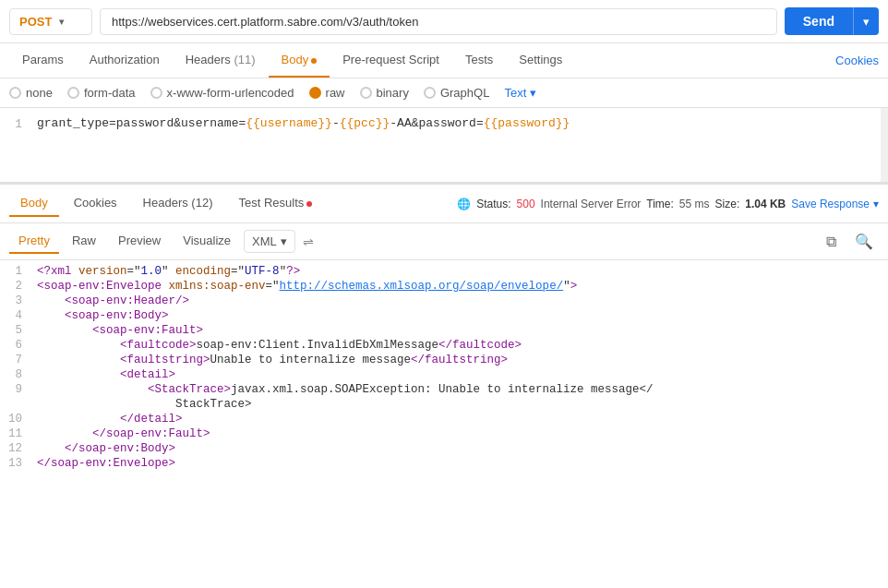  I want to click on option-binary: binary, so click(384, 92).